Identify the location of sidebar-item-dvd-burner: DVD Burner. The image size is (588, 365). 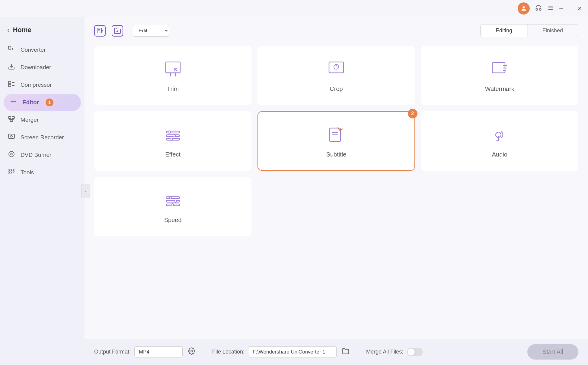
(42, 155).